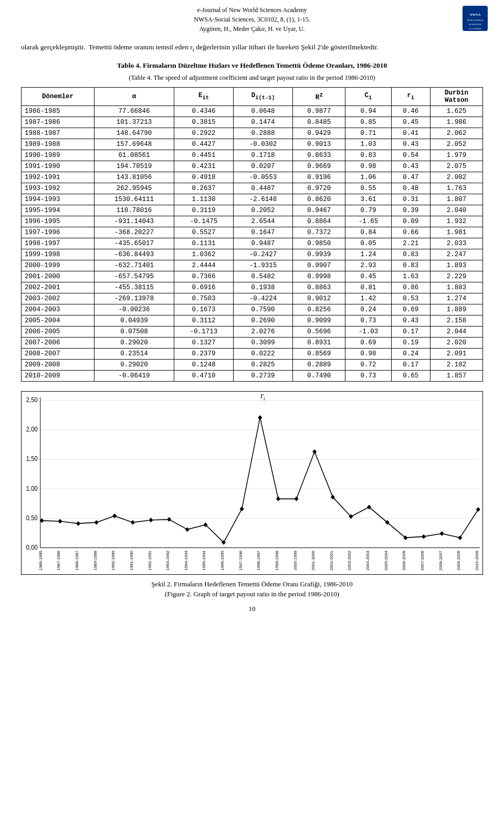 The image size is (504, 832). I want to click on table-cell: 0.3112, so click(204, 320).